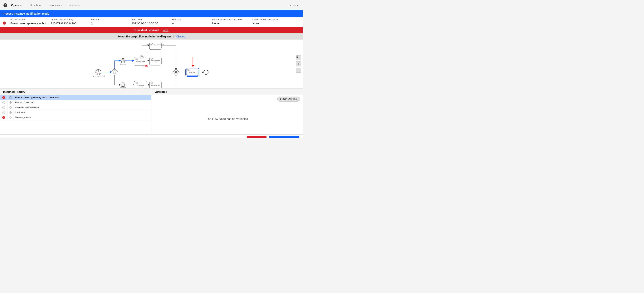  What do you see at coordinates (280, 99) in the screenshot?
I see `plus-icon: +` at bounding box center [280, 99].